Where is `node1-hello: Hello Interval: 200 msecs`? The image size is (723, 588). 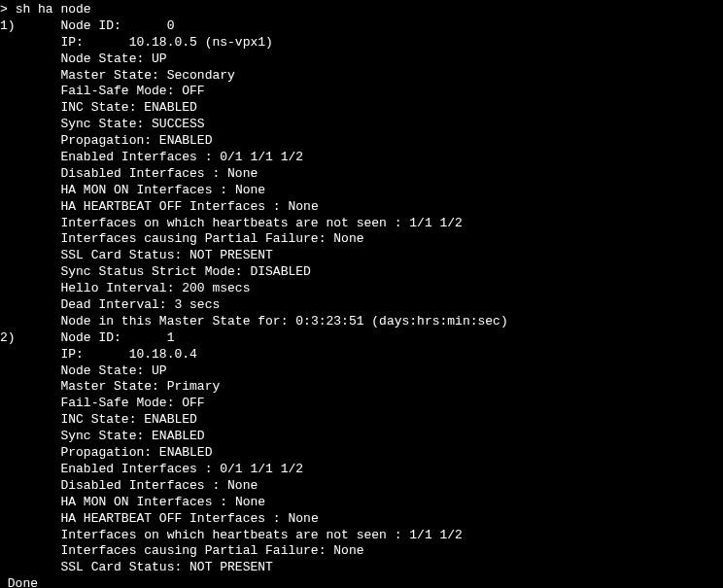
node1-hello: Hello Interval: 200 msecs is located at coordinates (362, 290).